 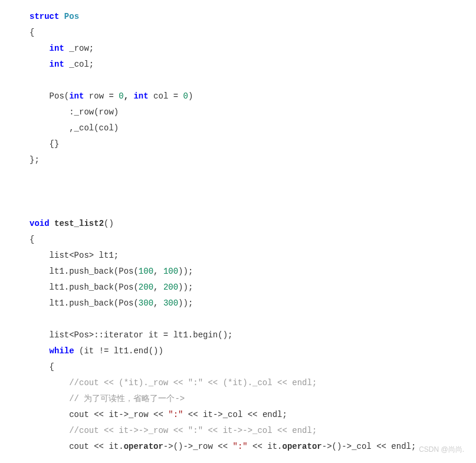 What do you see at coordinates (238, 383) in the screenshot?
I see `code-line: //cout << (*it)._row << ":" << (*it)._co…` at bounding box center [238, 383].